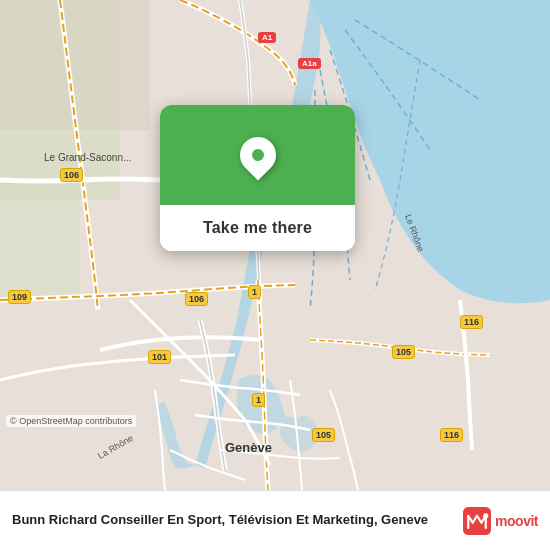 The image size is (550, 550). I want to click on location-pin-icon, so click(258, 156).